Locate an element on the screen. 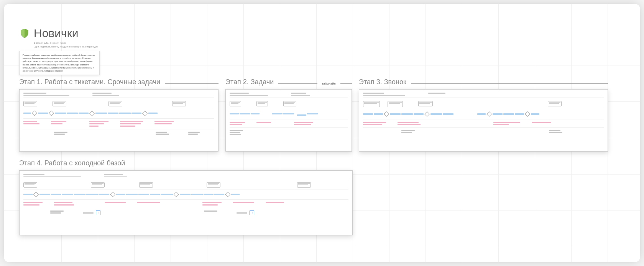 This screenshot has width=644, height=266. intro-note: Процесс работы с новичком необходимо нач… is located at coordinates (59, 63).